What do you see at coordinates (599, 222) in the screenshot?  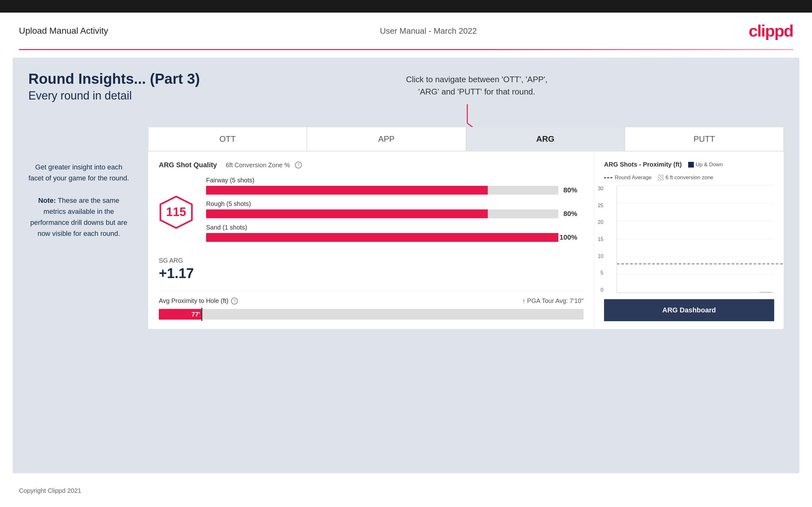 I see `y-label-20: 20` at bounding box center [599, 222].